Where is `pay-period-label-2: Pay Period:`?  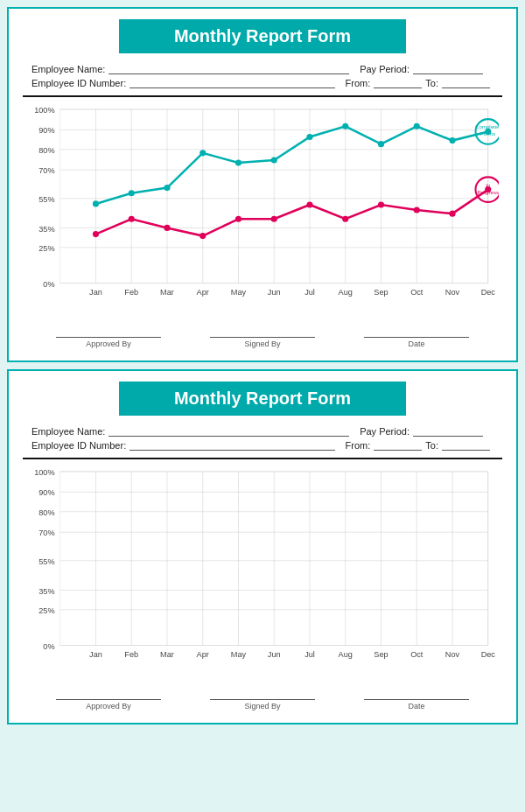
pay-period-label-2: Pay Period: is located at coordinates (385, 431).